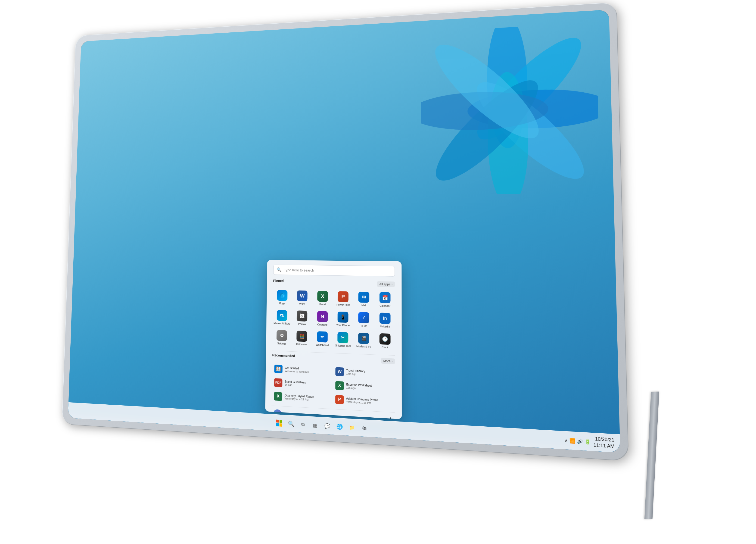 Image resolution: width=756 pixels, height=544 pixels. I want to click on phone-icon: 📱, so click(343, 317).